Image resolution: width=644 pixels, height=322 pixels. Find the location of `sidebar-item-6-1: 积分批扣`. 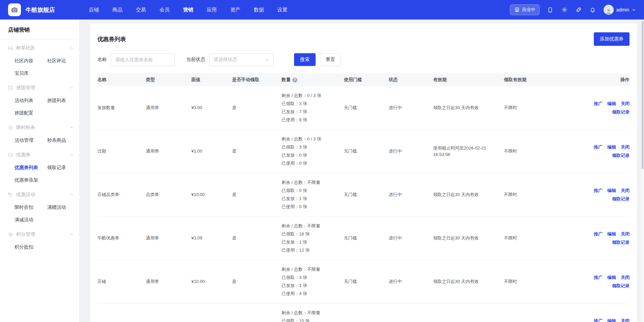

sidebar-item-6-1: 积分批扣 is located at coordinates (31, 247).